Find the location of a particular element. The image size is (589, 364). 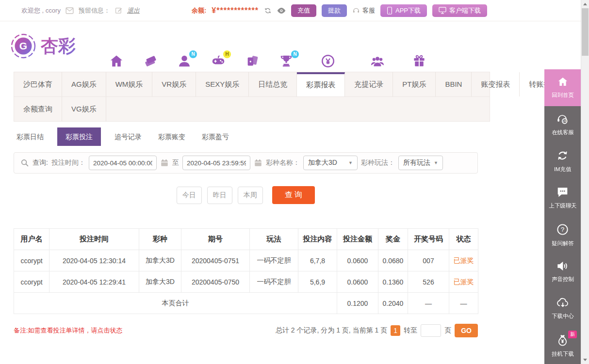

tab-lottery-report: 彩票报表 is located at coordinates (321, 84).